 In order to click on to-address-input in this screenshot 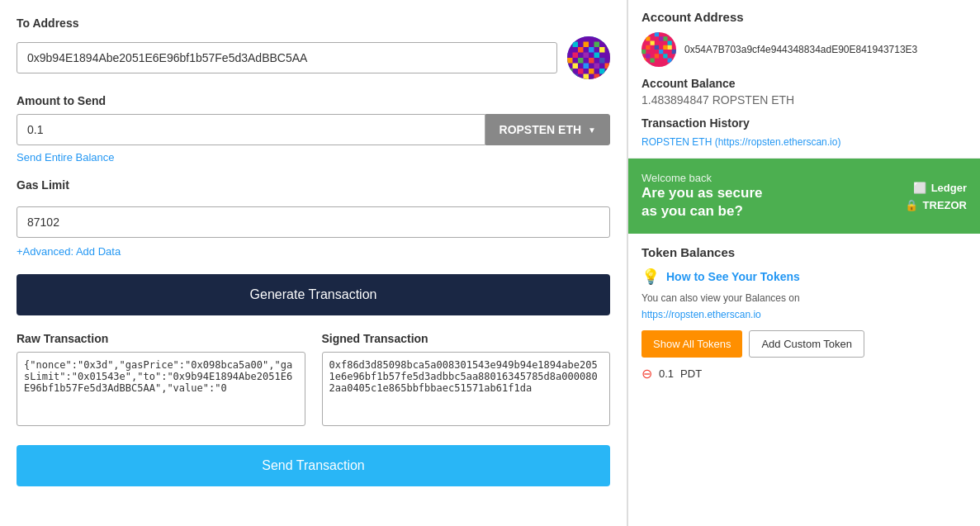, I will do `click(287, 58)`.